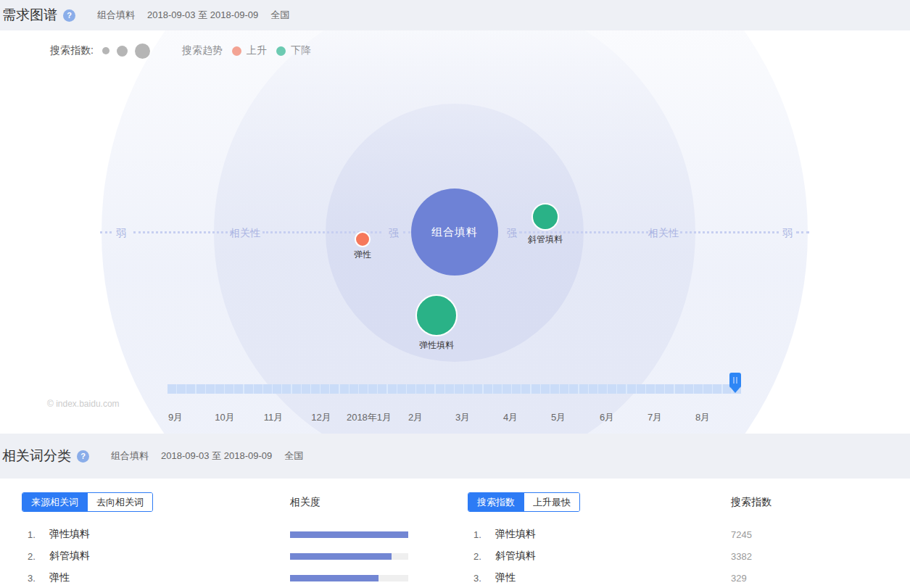 The image size is (910, 588). Describe the element at coordinates (524, 502) in the screenshot. I see `index-rising-tab-group: 搜索指数 上升最快` at that location.